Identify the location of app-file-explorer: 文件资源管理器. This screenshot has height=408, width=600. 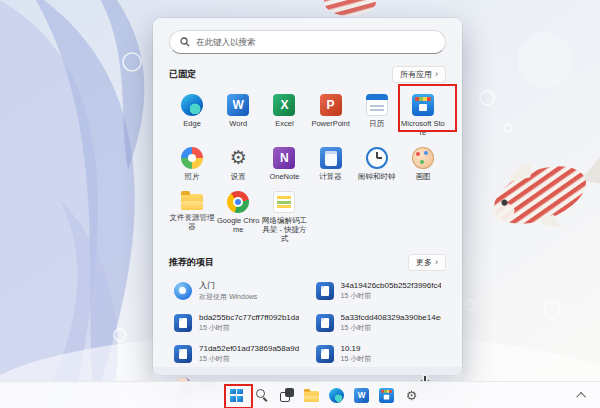
(192, 216).